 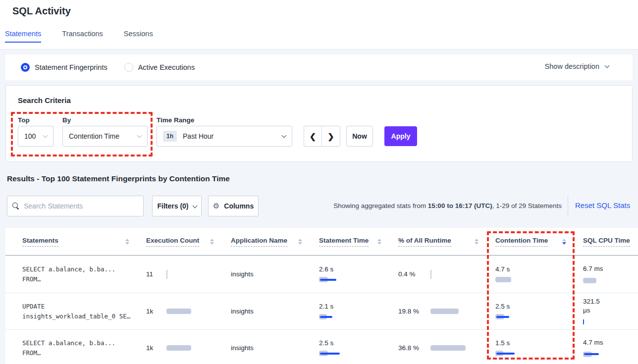 What do you see at coordinates (188, 242) in the screenshot?
I see `column-header-execution-count: Execution Count` at bounding box center [188, 242].